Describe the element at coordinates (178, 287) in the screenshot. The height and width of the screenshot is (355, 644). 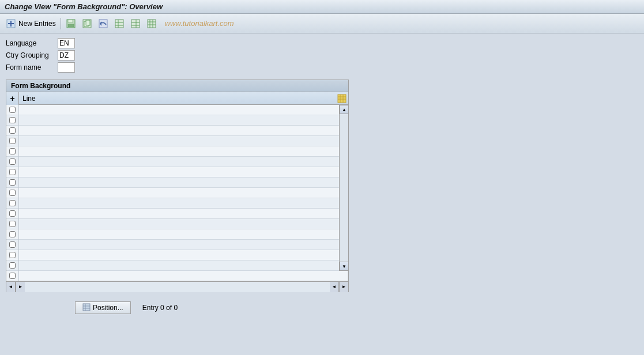
I see `horiz-scroll-track` at that location.